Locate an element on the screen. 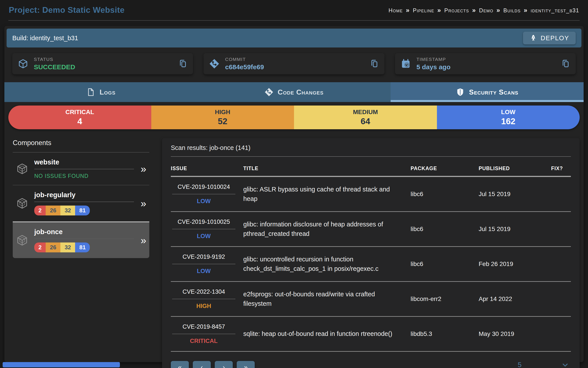 Image resolution: width=588 pixels, height=368 pixels. cve-id: CVE-2022-1304 is located at coordinates (204, 292).